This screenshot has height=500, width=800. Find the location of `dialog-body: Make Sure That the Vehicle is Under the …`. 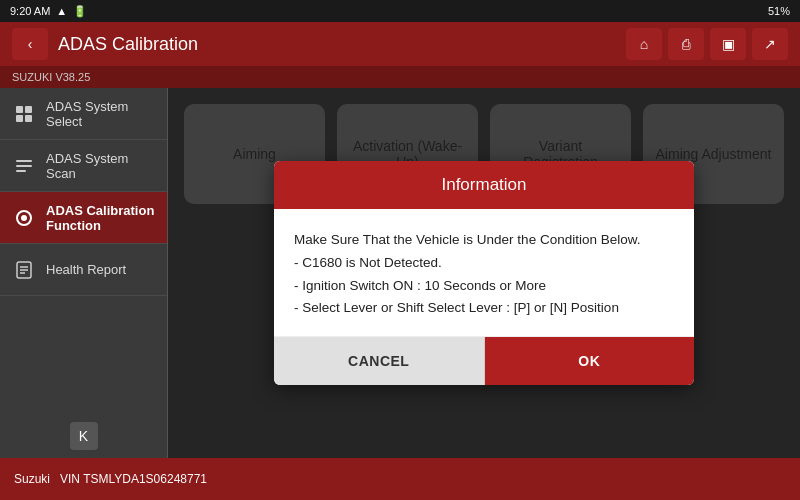

dialog-body: Make Sure That the Vehicle is Under the … is located at coordinates (484, 273).